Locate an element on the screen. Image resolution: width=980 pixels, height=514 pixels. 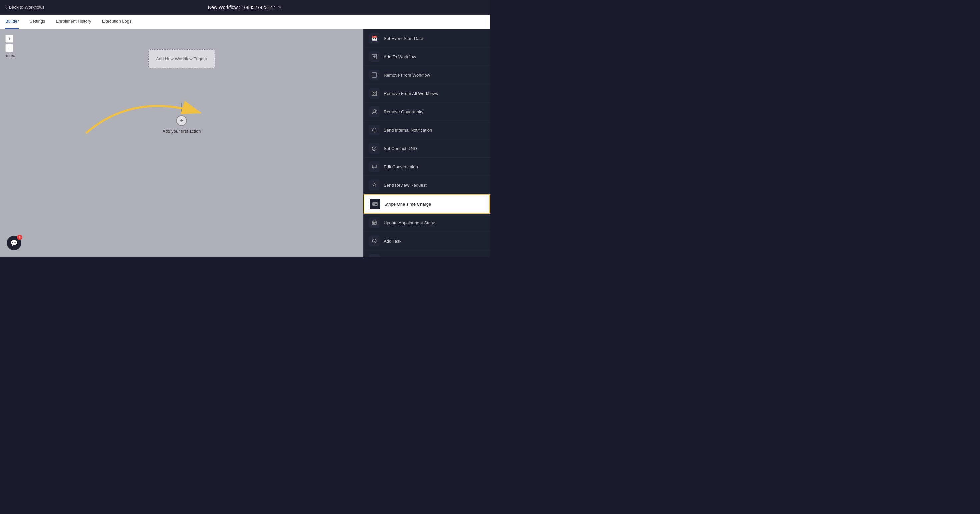
sidebar-item-remove-from-all-workflows: Remove From All Workflows is located at coordinates (427, 94).